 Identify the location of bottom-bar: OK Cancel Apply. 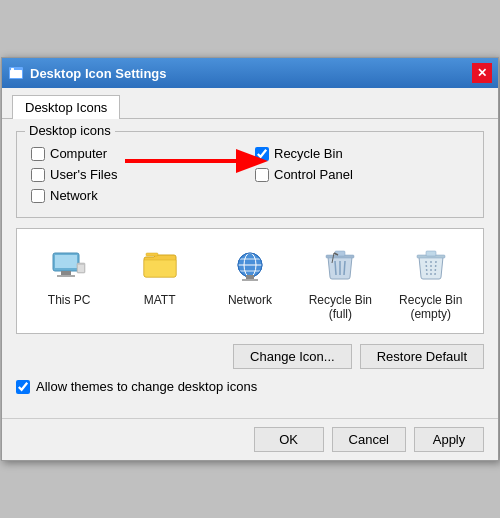
(250, 439).